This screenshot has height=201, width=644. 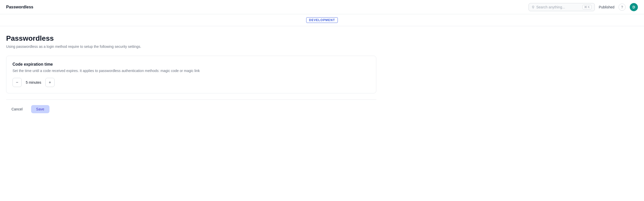 I want to click on footer-actions: Cancel Save, so click(x=191, y=106).